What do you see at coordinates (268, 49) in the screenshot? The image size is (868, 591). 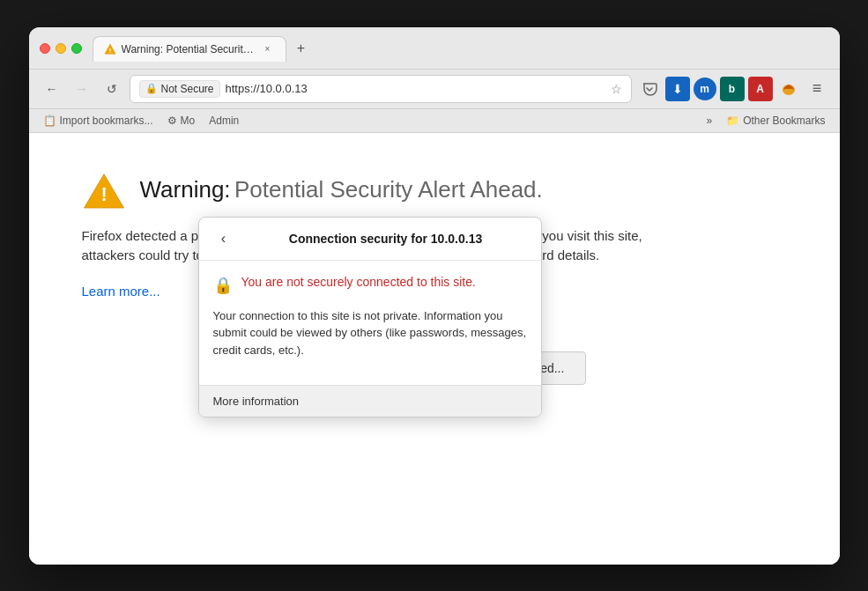 I see `tab-close-button: ×` at bounding box center [268, 49].